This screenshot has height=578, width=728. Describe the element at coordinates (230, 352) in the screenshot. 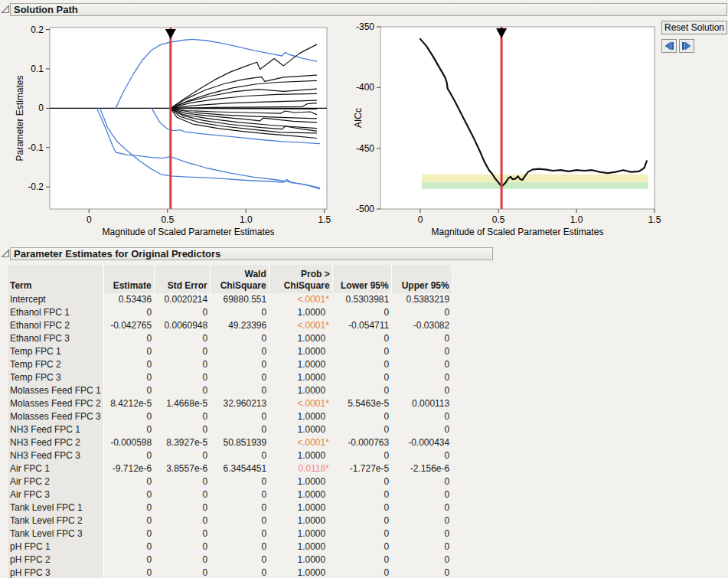

I see `table-row: Temp FPC 10001.000000` at that location.